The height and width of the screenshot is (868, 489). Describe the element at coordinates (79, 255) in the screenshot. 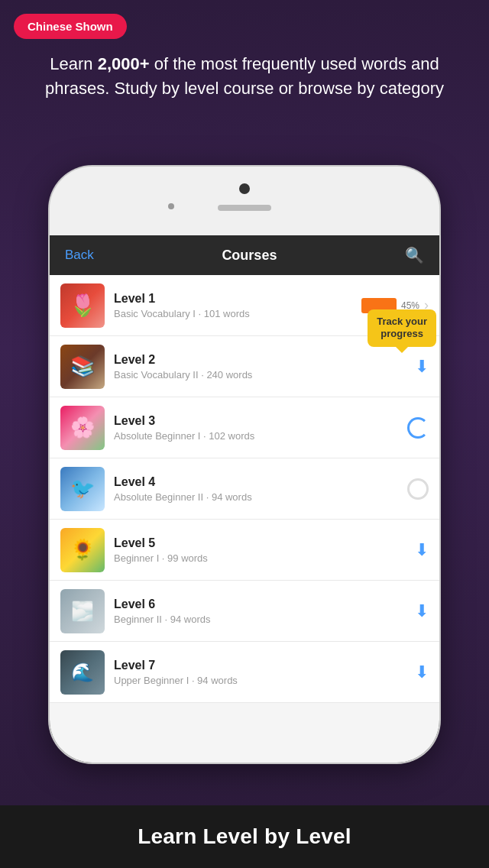

I see `back-button: Back` at that location.